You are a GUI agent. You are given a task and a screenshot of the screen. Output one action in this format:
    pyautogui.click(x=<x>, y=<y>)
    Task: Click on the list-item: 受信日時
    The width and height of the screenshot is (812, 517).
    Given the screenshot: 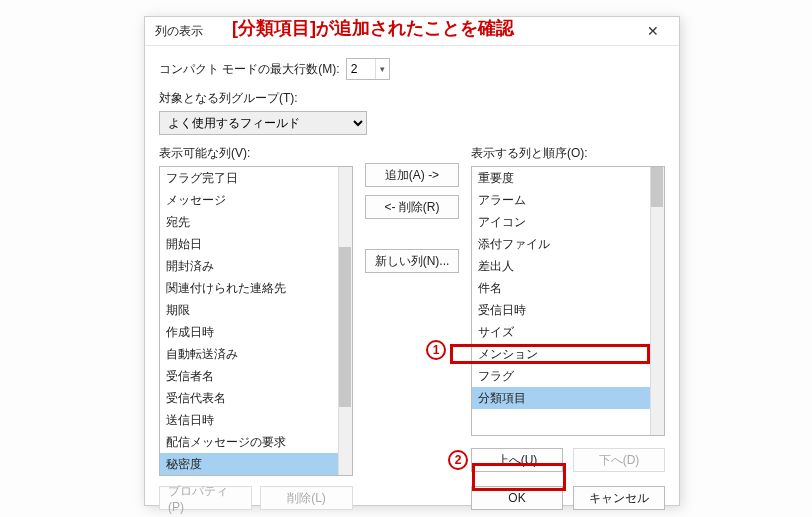 What is the action you would take?
    pyautogui.click(x=568, y=310)
    